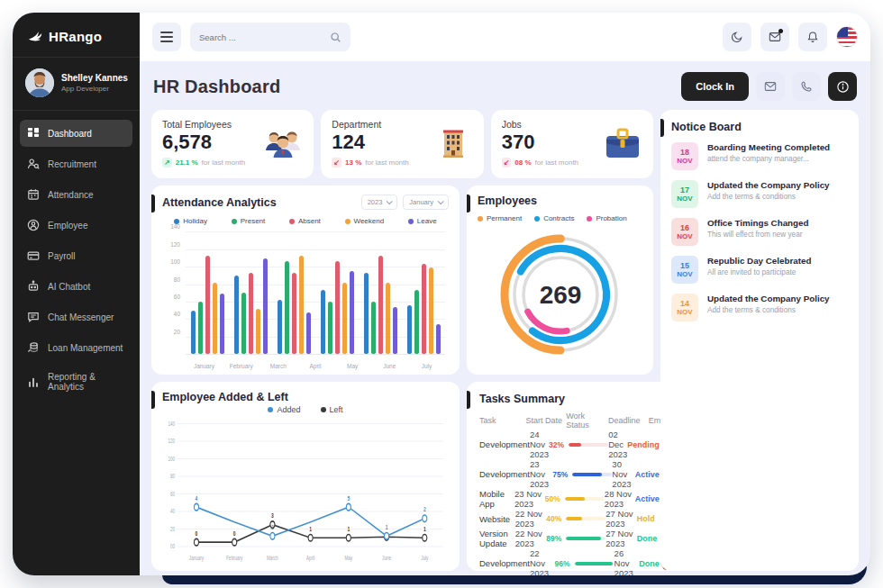  Describe the element at coordinates (760, 308) in the screenshot. I see `notice-item: 14NOVUpdated the Company PolicyAdd the t…` at that location.